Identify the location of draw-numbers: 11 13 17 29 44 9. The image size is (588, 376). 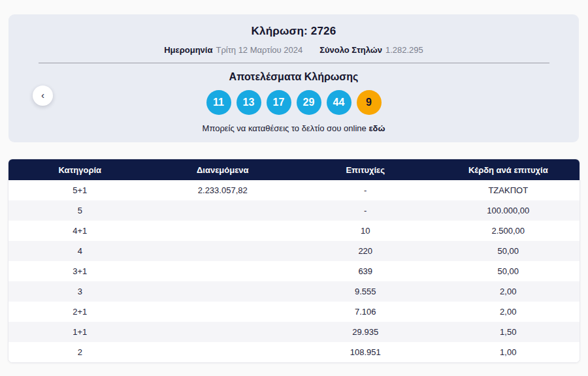
(294, 102).